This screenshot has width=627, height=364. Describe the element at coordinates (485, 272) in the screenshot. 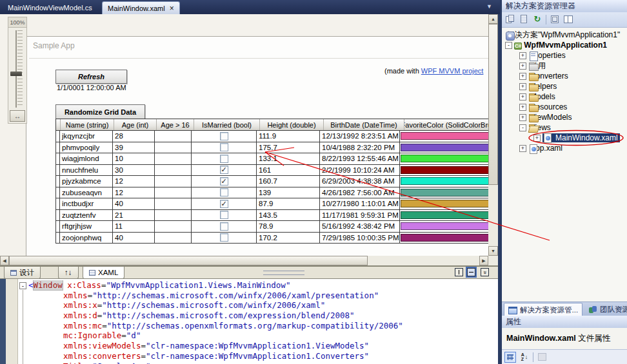

I see `collapse-pane-button: »` at that location.